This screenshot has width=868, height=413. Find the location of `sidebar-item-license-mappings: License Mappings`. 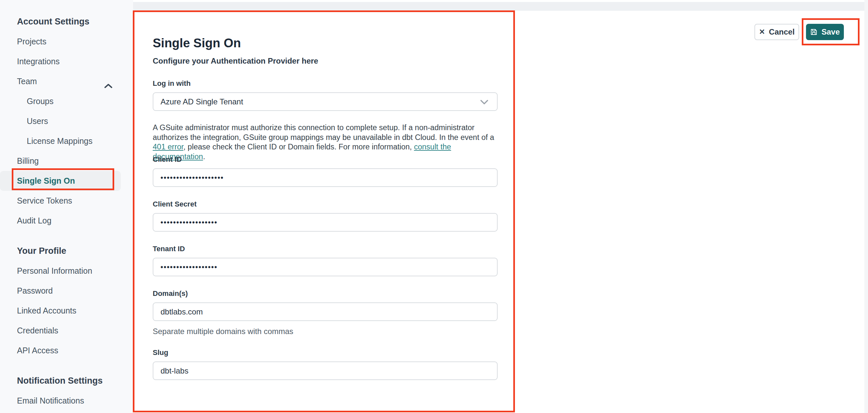

sidebar-item-license-mappings: License Mappings is located at coordinates (67, 141).